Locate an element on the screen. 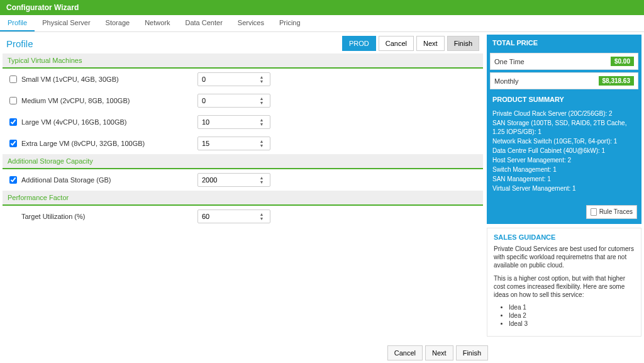  spinner-target-util: ▲▼ is located at coordinates (234, 216).